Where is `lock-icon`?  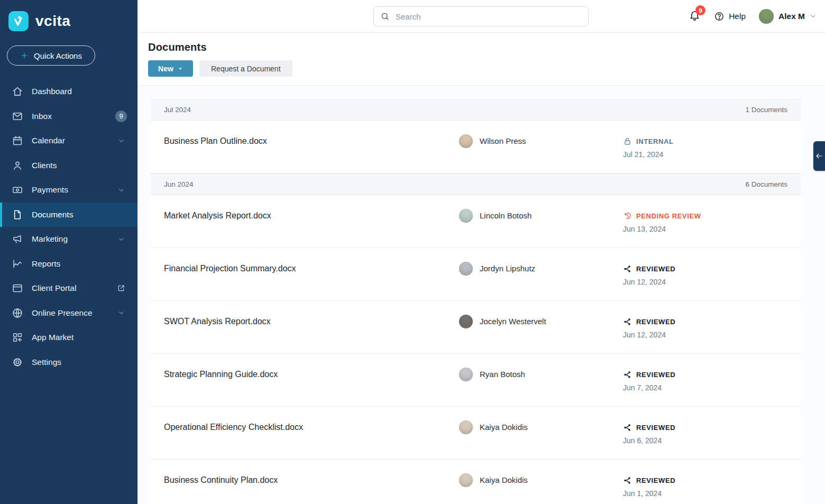 lock-icon is located at coordinates (627, 142).